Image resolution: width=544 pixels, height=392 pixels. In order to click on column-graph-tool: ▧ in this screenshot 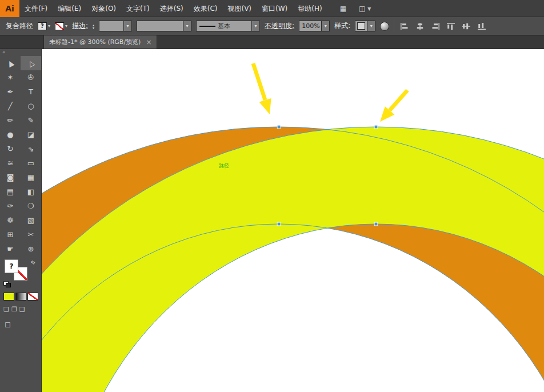, I will do `click(31, 221)`.